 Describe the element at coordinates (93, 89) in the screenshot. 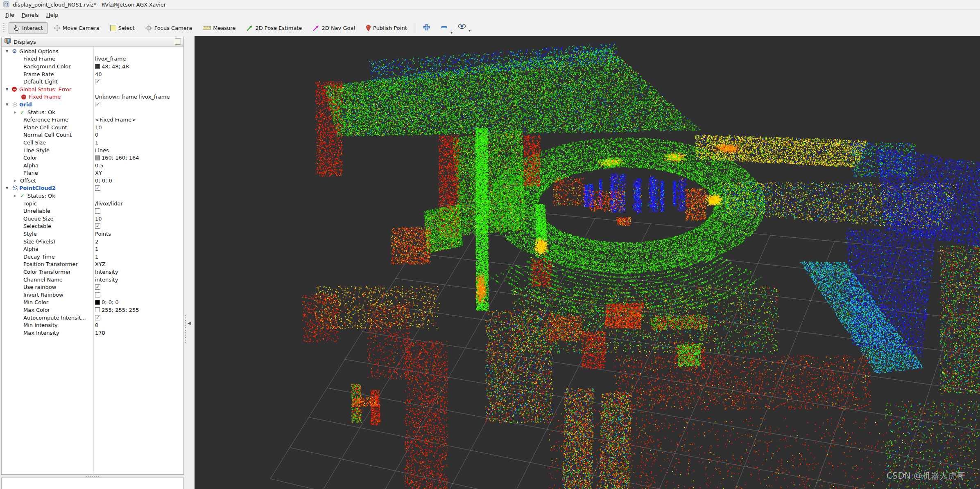

I see `tree-row-global-status-error: ▼Global Status: Error` at that location.